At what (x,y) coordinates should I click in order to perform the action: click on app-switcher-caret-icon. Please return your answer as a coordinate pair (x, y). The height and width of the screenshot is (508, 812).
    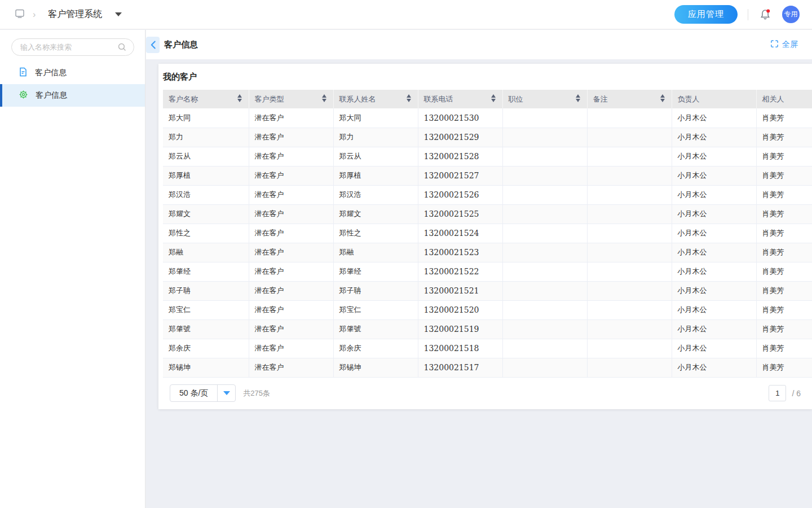
    Looking at the image, I should click on (118, 15).